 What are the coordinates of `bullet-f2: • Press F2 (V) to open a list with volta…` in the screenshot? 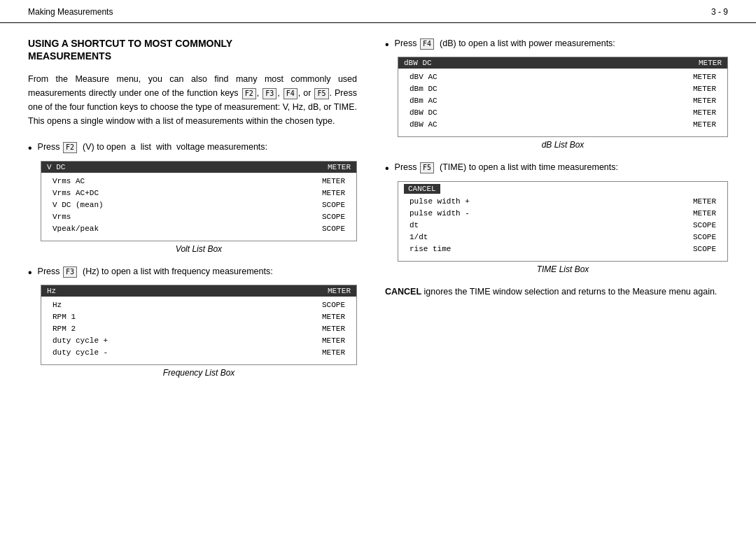 It's located at (192, 197).